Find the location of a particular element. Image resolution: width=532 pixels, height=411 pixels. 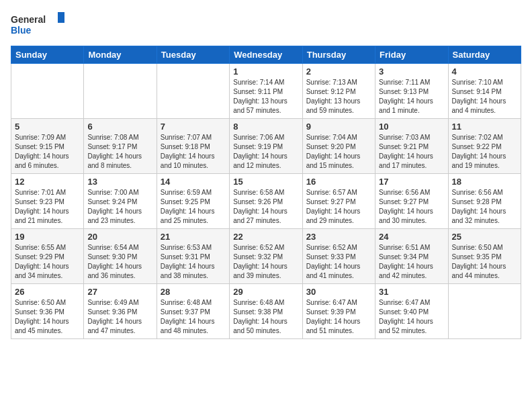

day-number: 24 is located at coordinates (411, 236).